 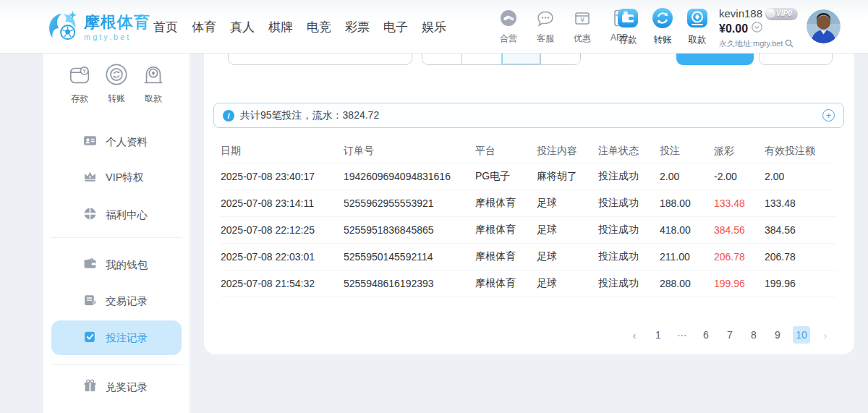 I want to click on sidebar-item-redeem-records: 兑奖记录, so click(x=116, y=387).